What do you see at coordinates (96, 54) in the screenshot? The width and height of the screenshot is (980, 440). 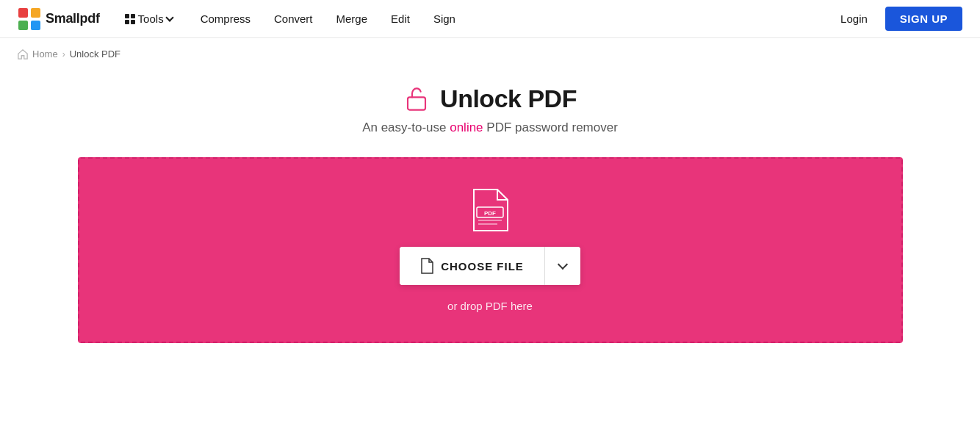 I see `breadcrumb-current: Unlock PDF` at bounding box center [96, 54].